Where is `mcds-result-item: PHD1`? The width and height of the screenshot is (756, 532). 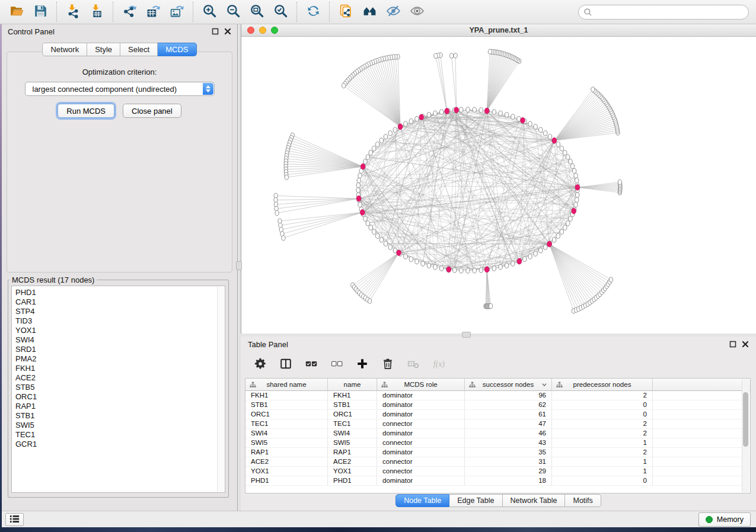 mcds-result-item: PHD1 is located at coordinates (119, 293).